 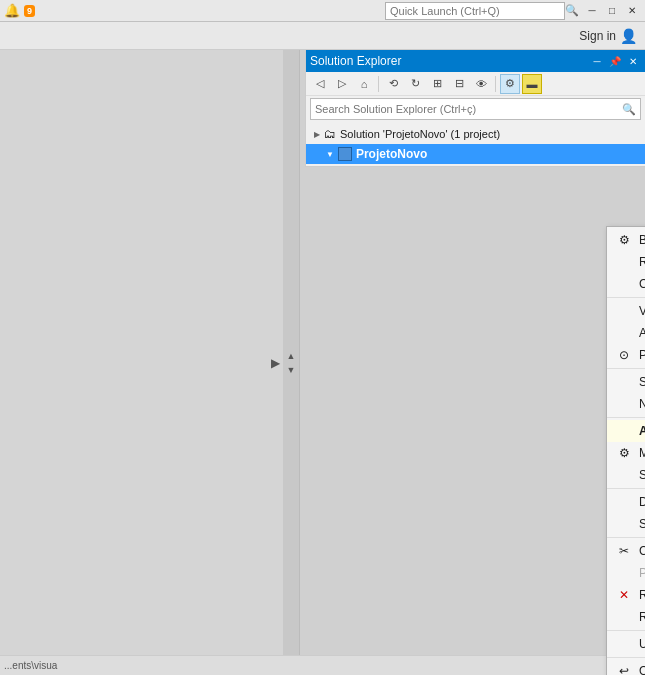 What do you see at coordinates (642, 573) in the screenshot?
I see `cm-paste-label: Paste` at bounding box center [642, 573].